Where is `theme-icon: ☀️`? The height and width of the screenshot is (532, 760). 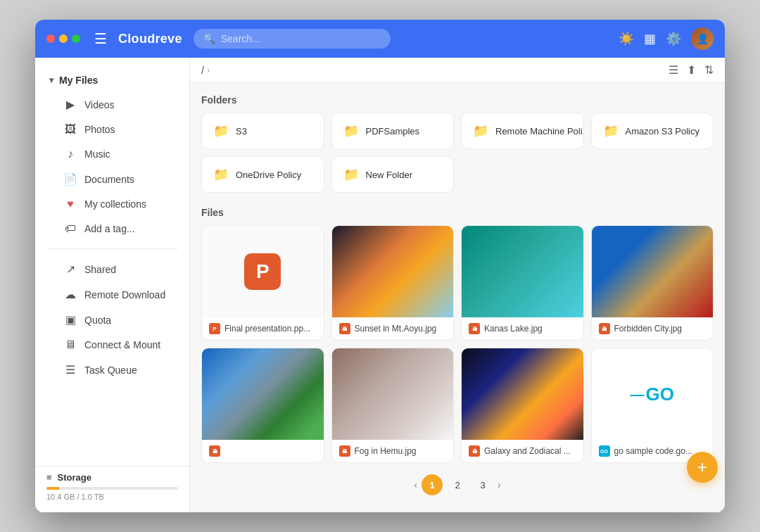
theme-icon: ☀️ is located at coordinates (626, 39).